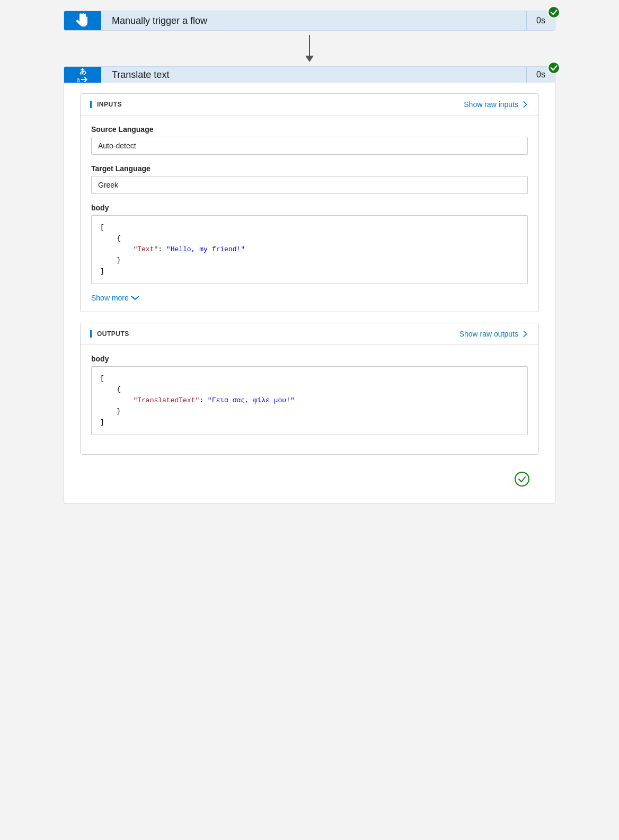 The image size is (619, 840). Describe the element at coordinates (310, 169) in the screenshot. I see `target-language-label: Target Language` at that location.